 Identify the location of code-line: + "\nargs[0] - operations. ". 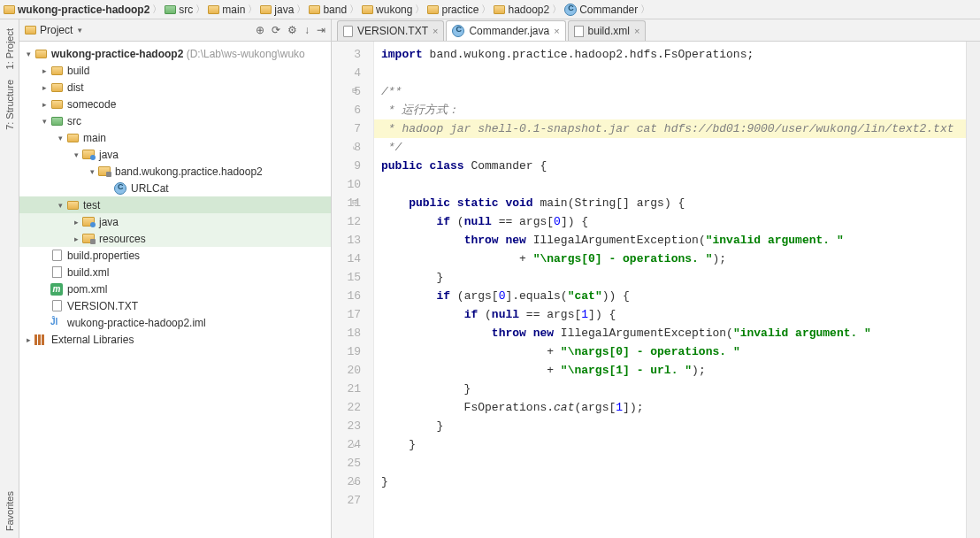
(674, 352).